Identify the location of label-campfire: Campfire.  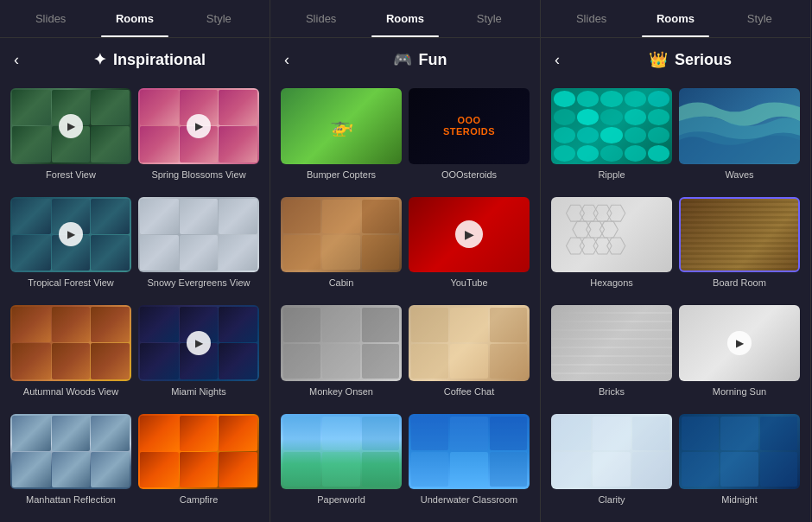
(199, 500).